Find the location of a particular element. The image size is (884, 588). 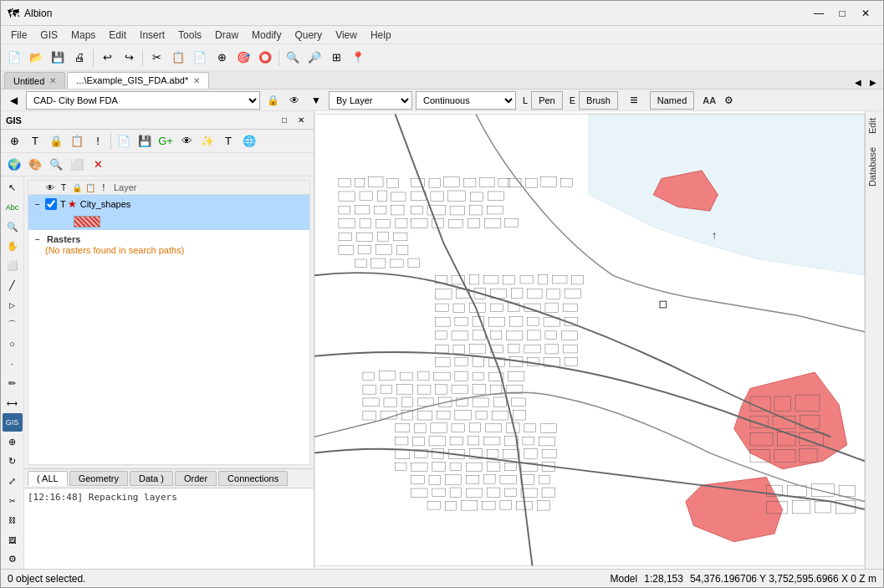

tab-prev-button: ◀ is located at coordinates (858, 82).